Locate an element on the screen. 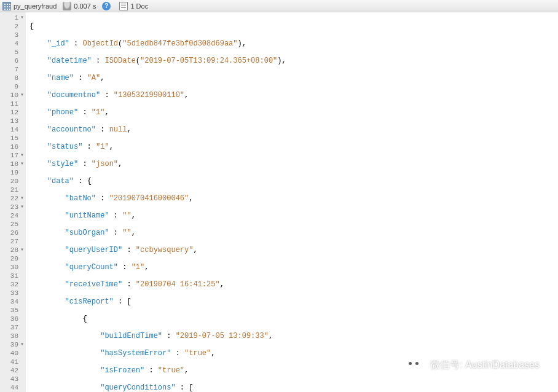  code-line: "unitName" : "", is located at coordinates (292, 216).